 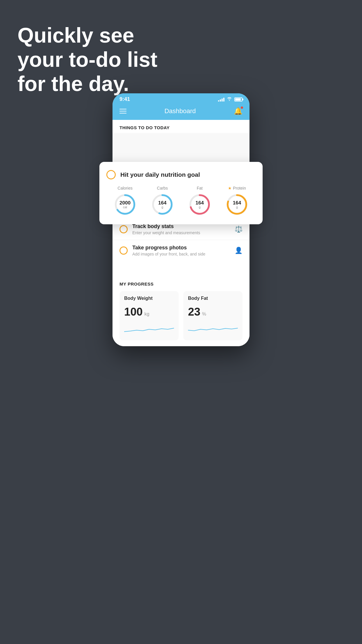 What do you see at coordinates (181, 99) in the screenshot?
I see `status-bar: 9:41` at bounding box center [181, 99].